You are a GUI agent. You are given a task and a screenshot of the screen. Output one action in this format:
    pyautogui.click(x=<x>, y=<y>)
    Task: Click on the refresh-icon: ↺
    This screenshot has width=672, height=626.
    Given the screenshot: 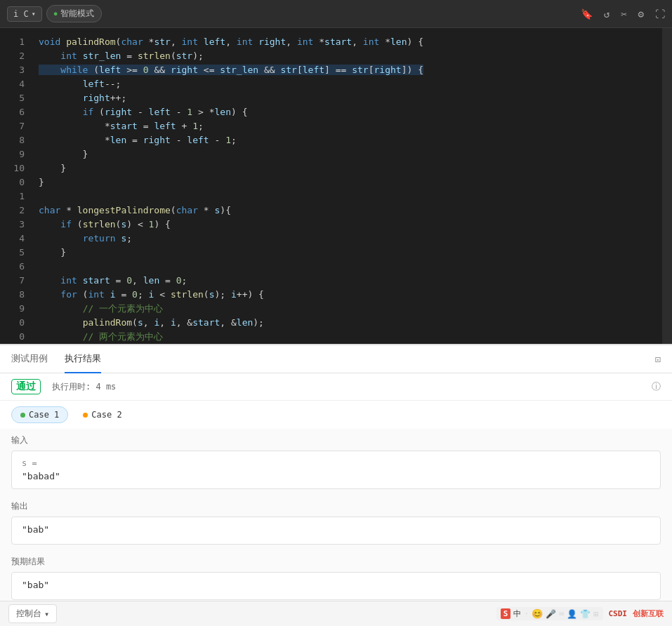 What is the action you would take?
    pyautogui.click(x=607, y=14)
    